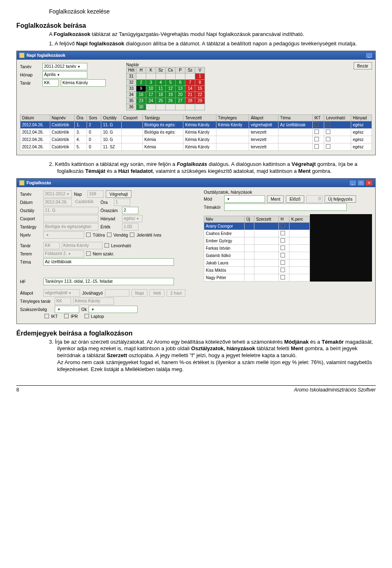 This screenshot has width=392, height=568. Describe the element at coordinates (295, 199) in the screenshot. I see `elozo-button: Előző` at that location.